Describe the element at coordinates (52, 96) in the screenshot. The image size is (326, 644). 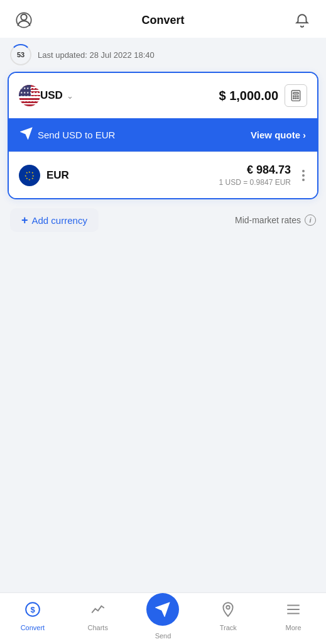
I see `from-currency-code: USD` at that location.